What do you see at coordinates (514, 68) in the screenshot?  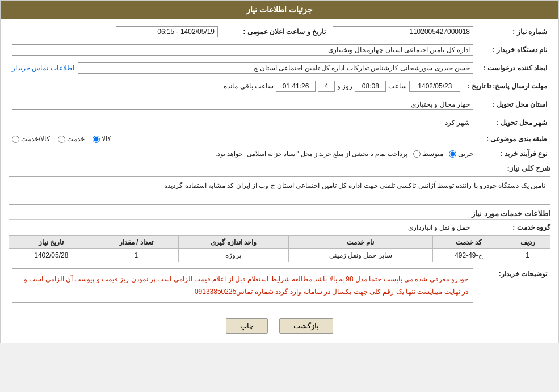 I see `creator-label: ایجاد کننده درخواست :` at bounding box center [514, 68].